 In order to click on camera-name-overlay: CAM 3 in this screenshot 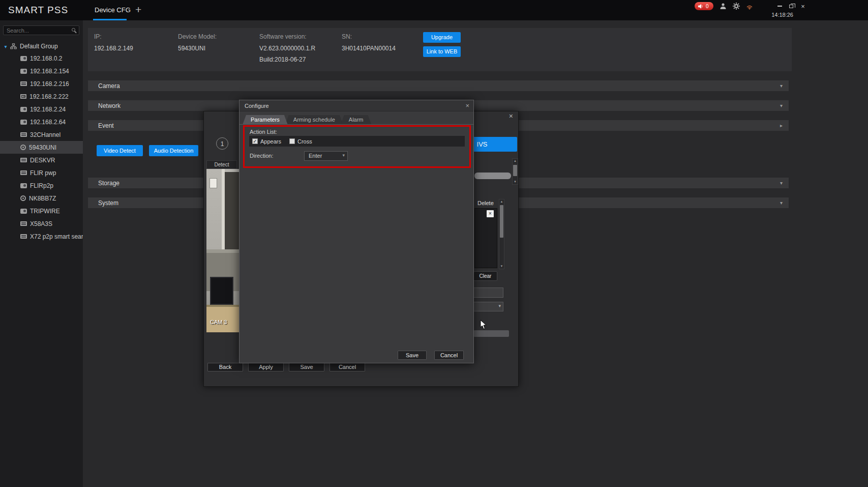, I will do `click(219, 322)`.